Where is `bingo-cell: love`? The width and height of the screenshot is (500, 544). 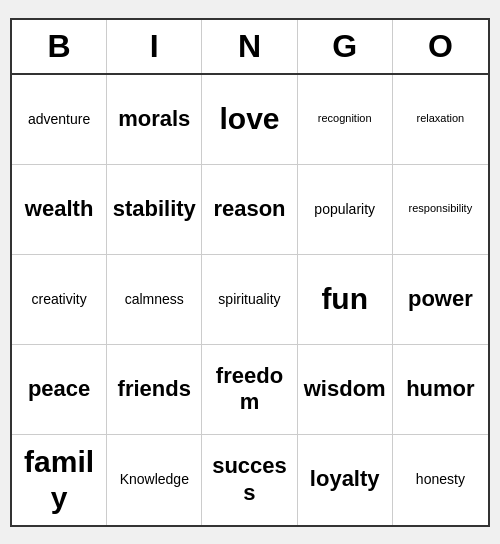 bingo-cell: love is located at coordinates (250, 120).